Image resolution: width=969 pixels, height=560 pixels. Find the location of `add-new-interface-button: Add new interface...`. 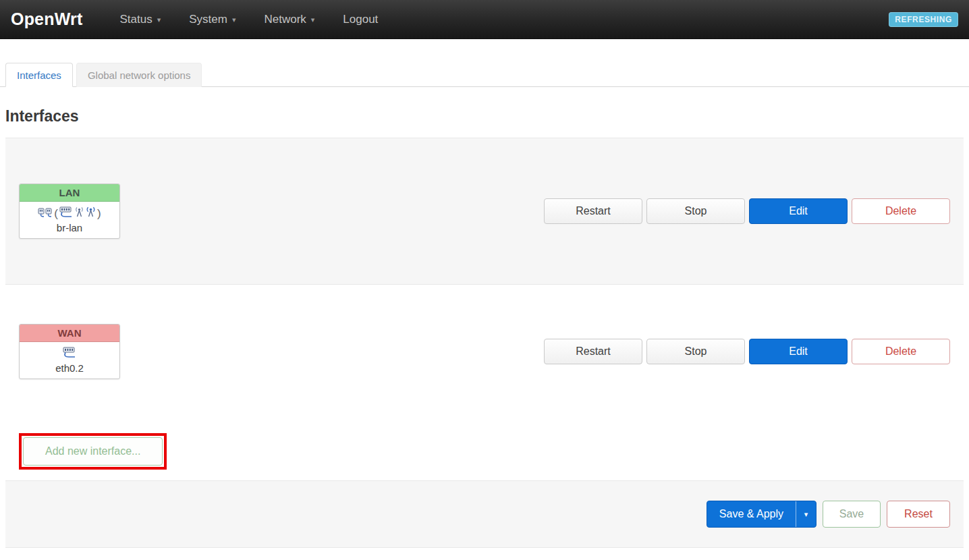

add-new-interface-button: Add new interface... is located at coordinates (93, 451).